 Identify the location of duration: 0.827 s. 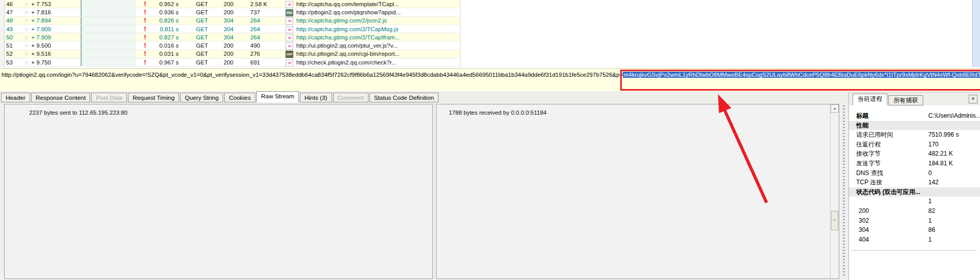
(166, 37).